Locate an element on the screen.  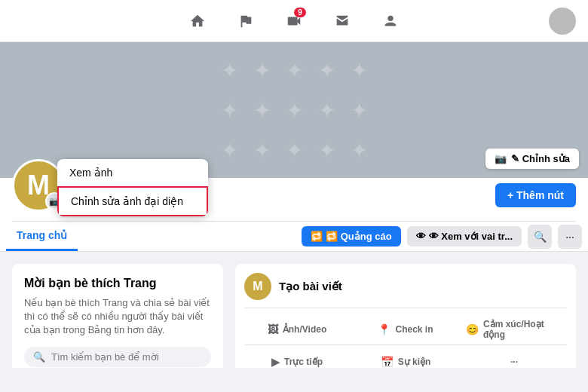
profile-section: M 📷 Xem ảnh Chỉnh sửa ảnh đại diện 2 1 M… is located at coordinates (294, 200).